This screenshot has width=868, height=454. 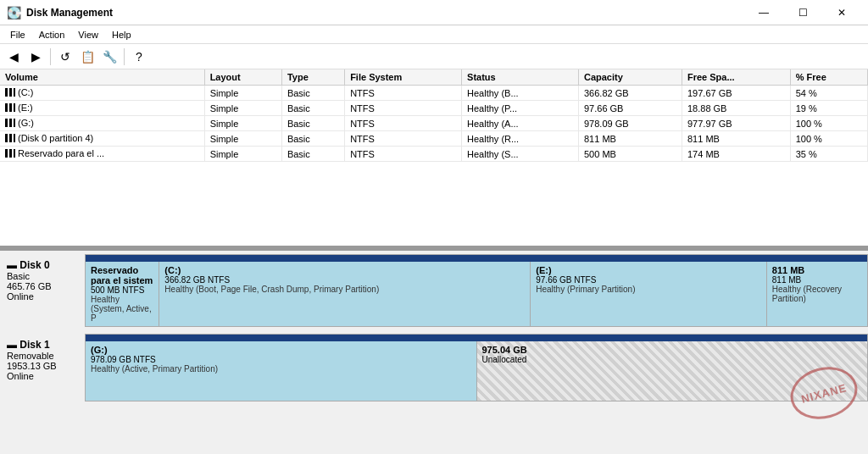 What do you see at coordinates (42, 345) in the screenshot?
I see `disk1-name: ▬ Disk 1` at bounding box center [42, 345].